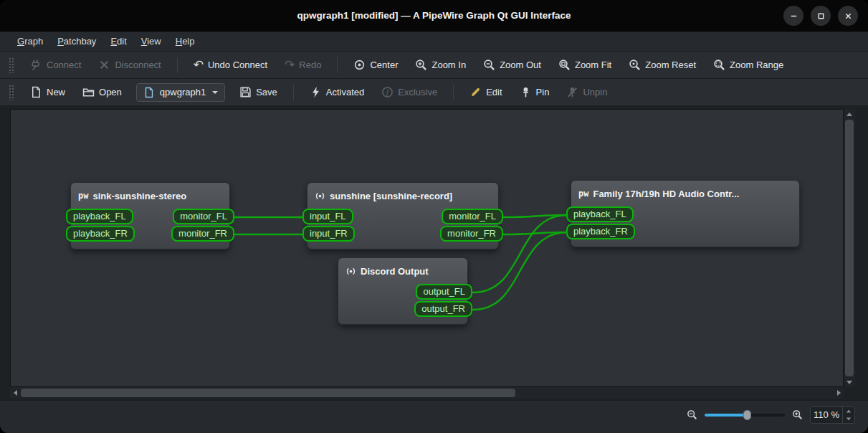  What do you see at coordinates (30, 42) in the screenshot?
I see `menu-graph: Graph` at bounding box center [30, 42].